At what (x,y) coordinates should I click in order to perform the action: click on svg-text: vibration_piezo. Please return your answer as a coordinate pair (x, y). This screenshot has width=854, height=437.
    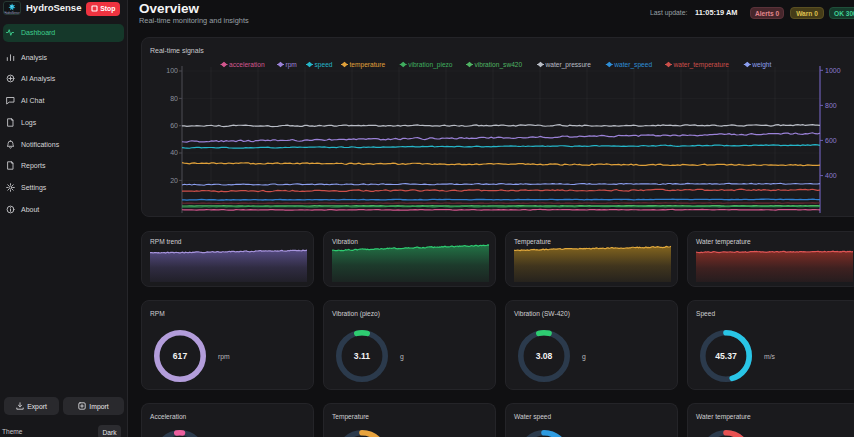
    Looking at the image, I should click on (430, 65).